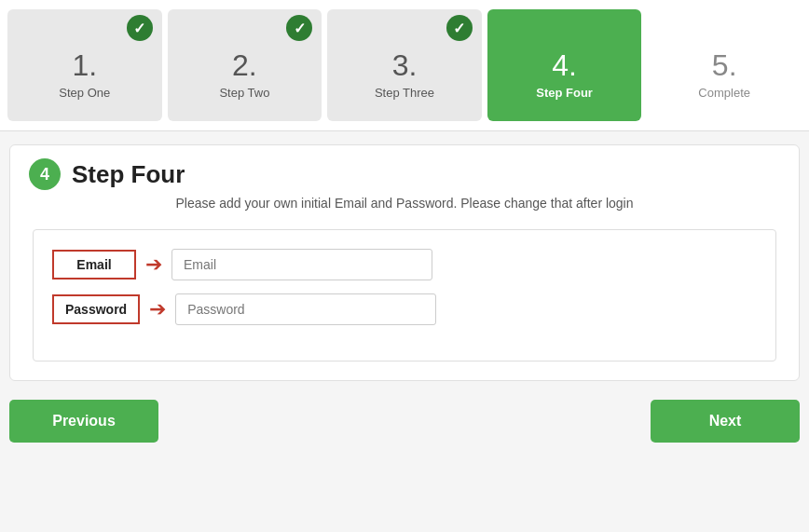 Image resolution: width=809 pixels, height=532 pixels. I want to click on step-4-label: Step Four, so click(565, 93).